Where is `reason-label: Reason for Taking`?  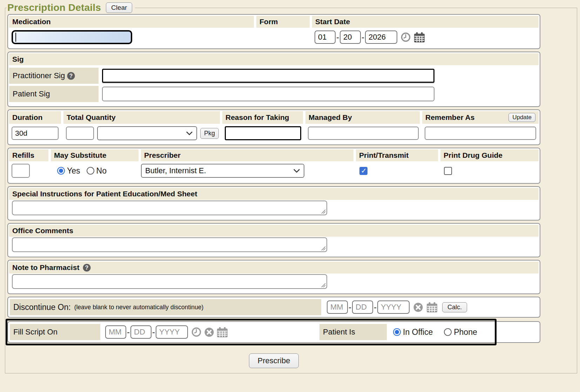 reason-label: Reason for Taking is located at coordinates (263, 117).